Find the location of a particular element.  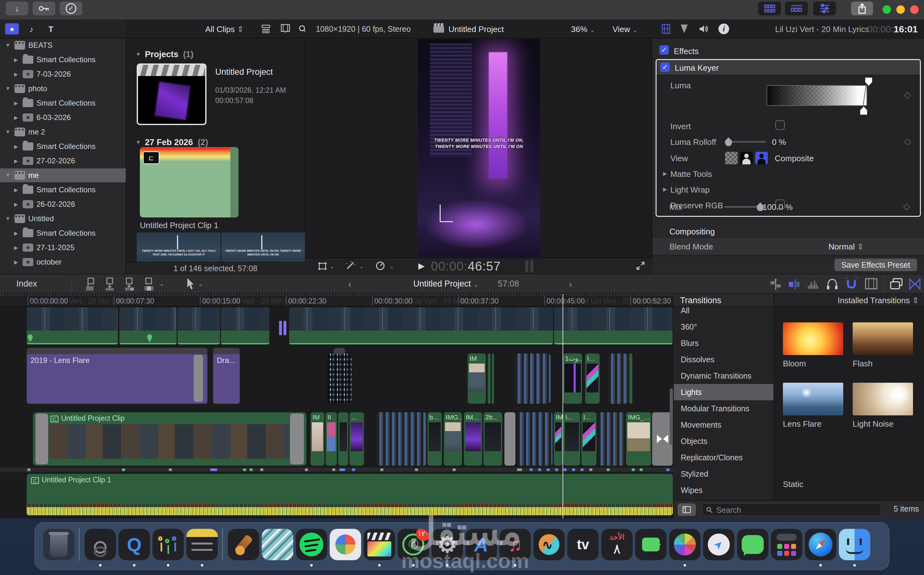

save-effects-preset-button: Save Effects Preset is located at coordinates (876, 265).